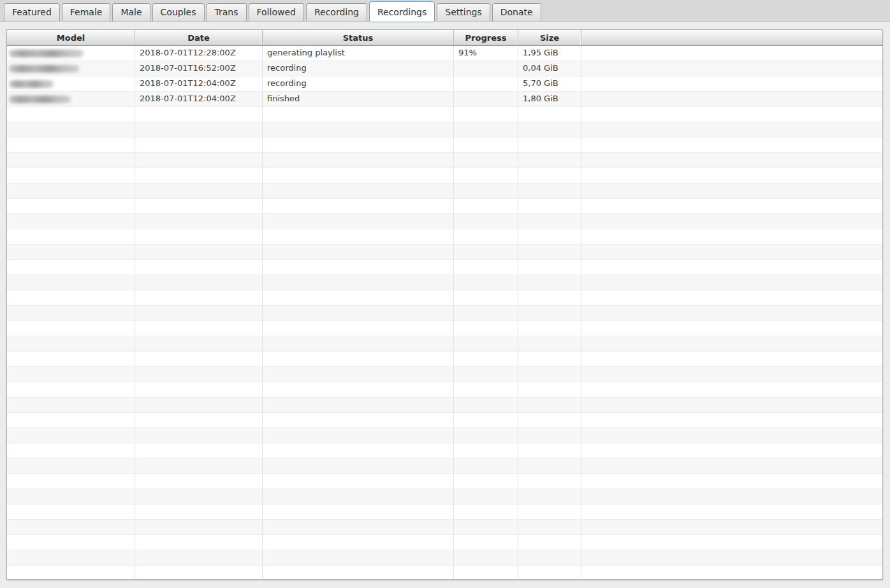  I want to click on cell-progress: 91%, so click(486, 54).